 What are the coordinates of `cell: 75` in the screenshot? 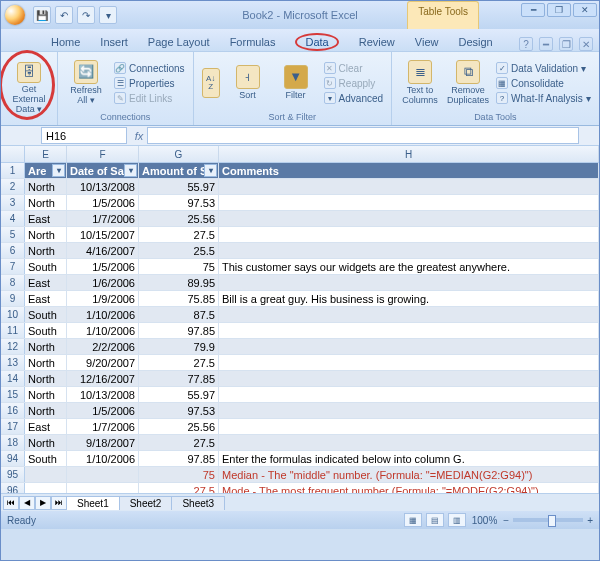 It's located at (179, 474).